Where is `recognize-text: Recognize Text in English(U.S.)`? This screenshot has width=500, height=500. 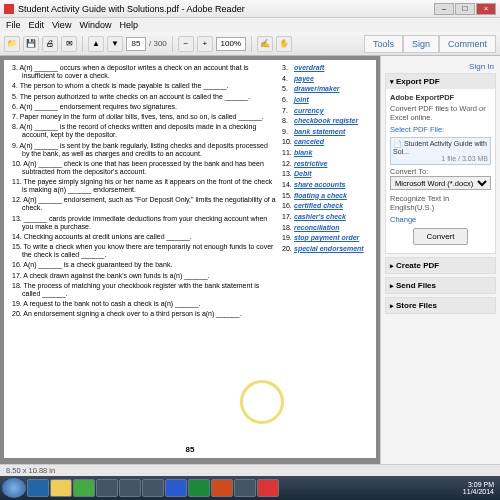 recognize-text: Recognize Text in English(U.S.) is located at coordinates (440, 203).